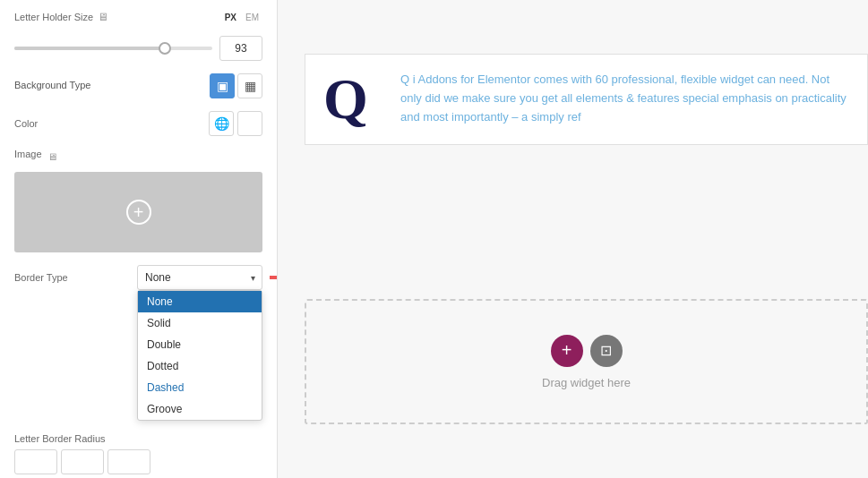  What do you see at coordinates (89, 48) in the screenshot?
I see `slider-fill` at bounding box center [89, 48].